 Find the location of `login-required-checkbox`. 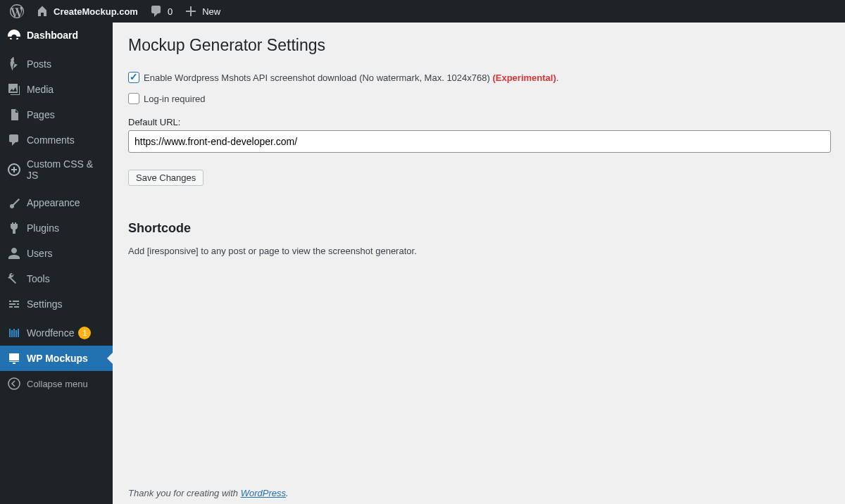

login-required-checkbox is located at coordinates (134, 99).